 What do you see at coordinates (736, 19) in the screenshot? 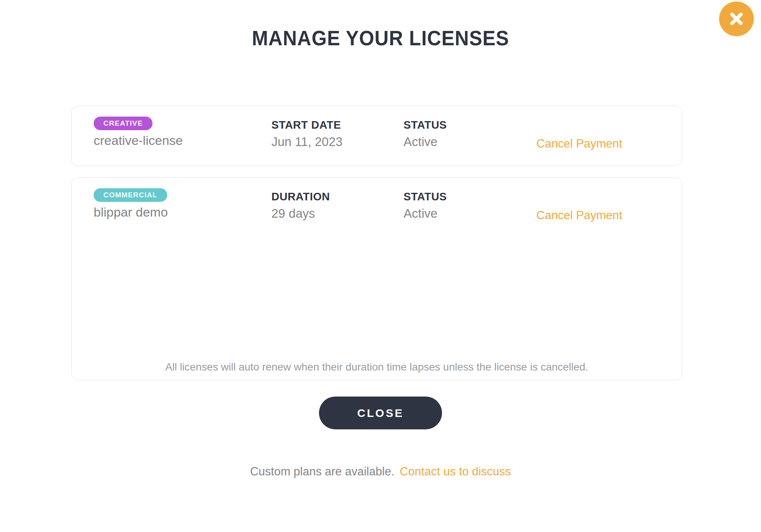
I see `close-icon` at bounding box center [736, 19].